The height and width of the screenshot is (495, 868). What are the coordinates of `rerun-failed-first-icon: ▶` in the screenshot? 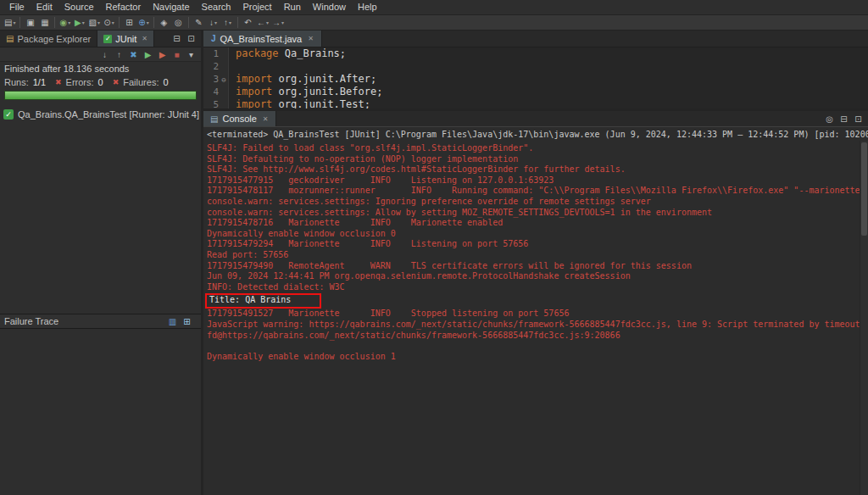 It's located at (163, 54).